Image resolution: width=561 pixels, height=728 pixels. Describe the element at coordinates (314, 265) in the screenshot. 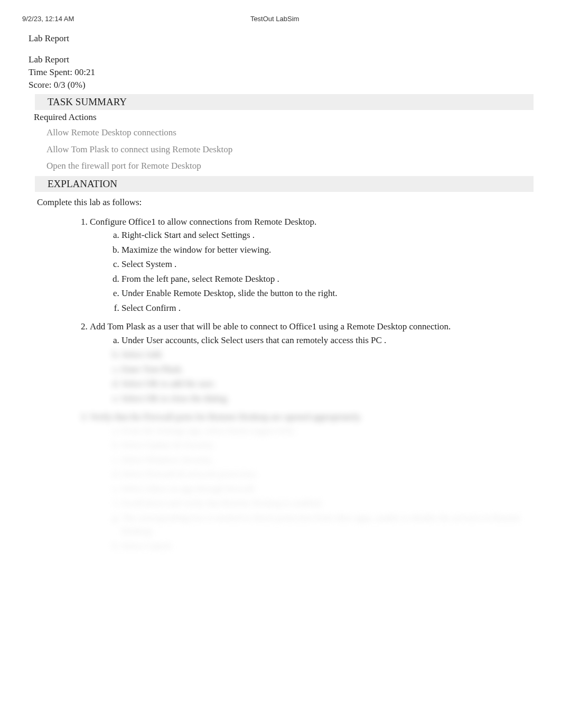

I see `step-1: Configure Office1 to allow connections f…` at that location.